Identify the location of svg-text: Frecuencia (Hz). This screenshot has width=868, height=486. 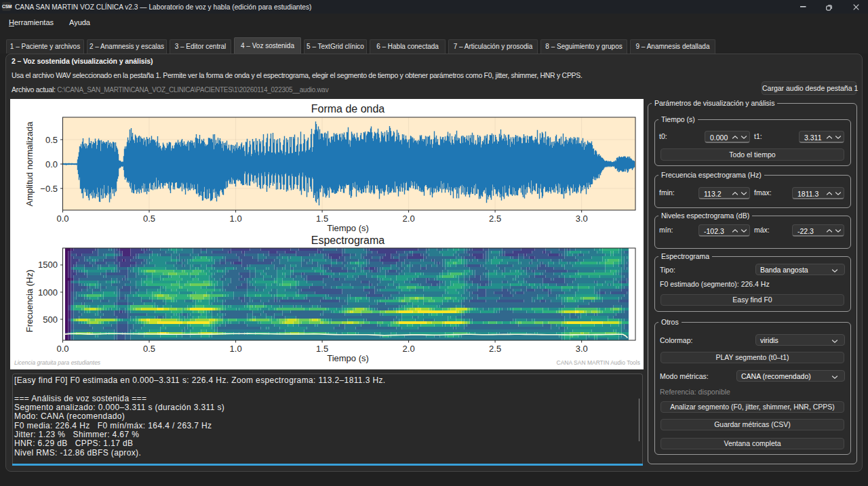
(30, 301).